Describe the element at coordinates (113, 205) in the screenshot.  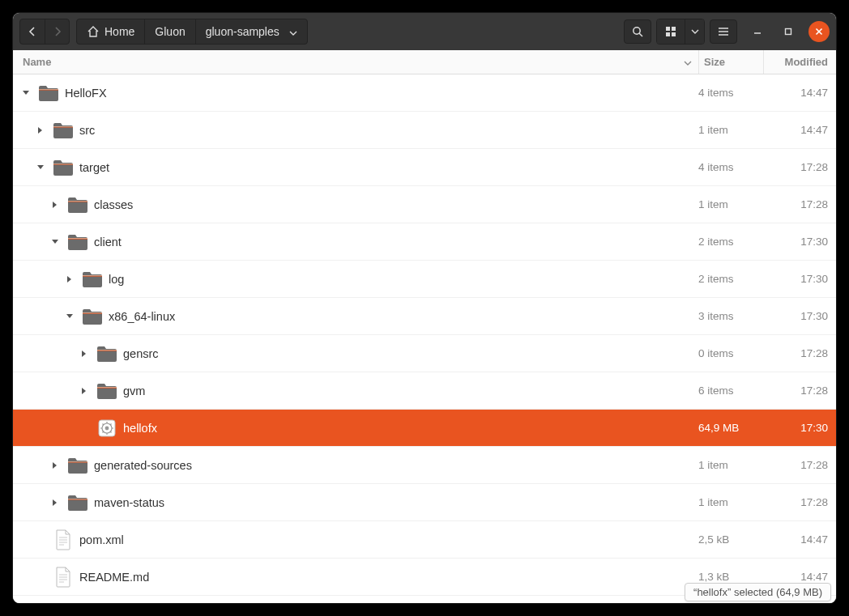
I see `file-name: classes` at that location.